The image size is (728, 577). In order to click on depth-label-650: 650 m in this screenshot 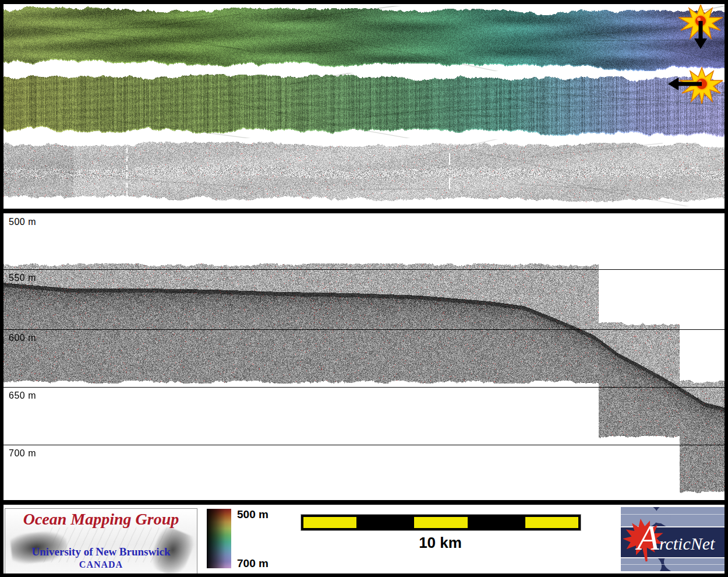, I will do `click(22, 396)`.